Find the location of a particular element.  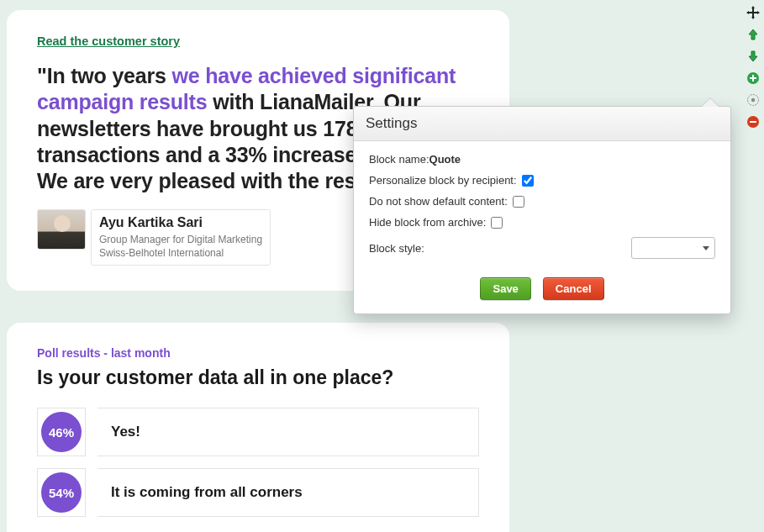

poll-answer: Yes! is located at coordinates (288, 432).